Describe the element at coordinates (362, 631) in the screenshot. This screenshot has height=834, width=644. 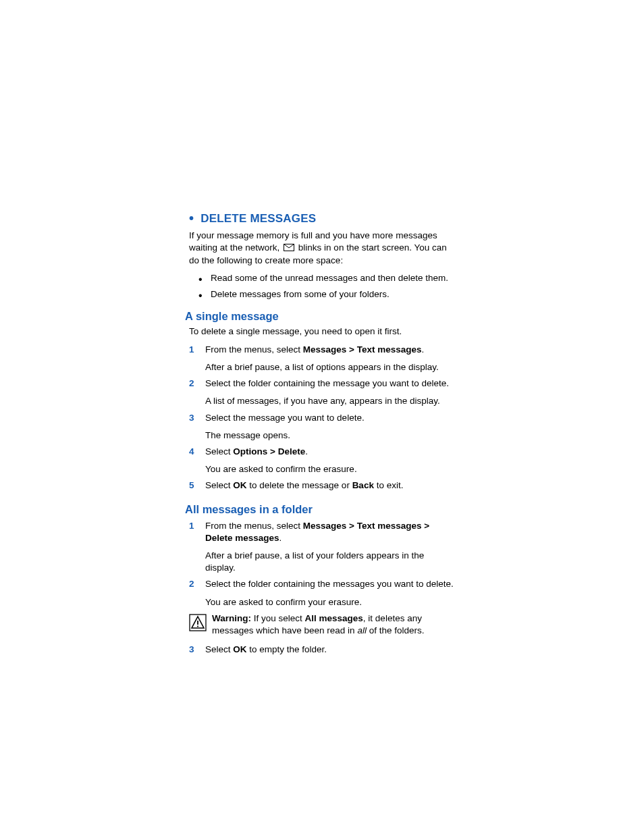
I see `warning-italic: all` at that location.